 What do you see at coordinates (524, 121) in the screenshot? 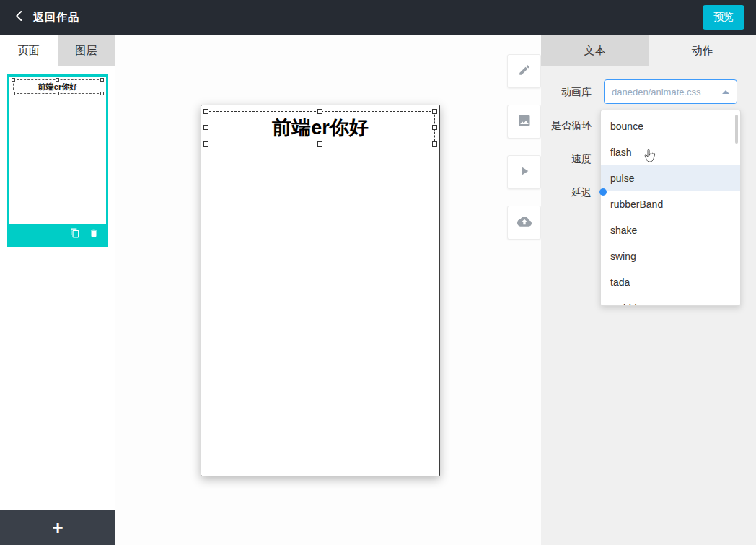
I see `image-tool-button` at bounding box center [524, 121].